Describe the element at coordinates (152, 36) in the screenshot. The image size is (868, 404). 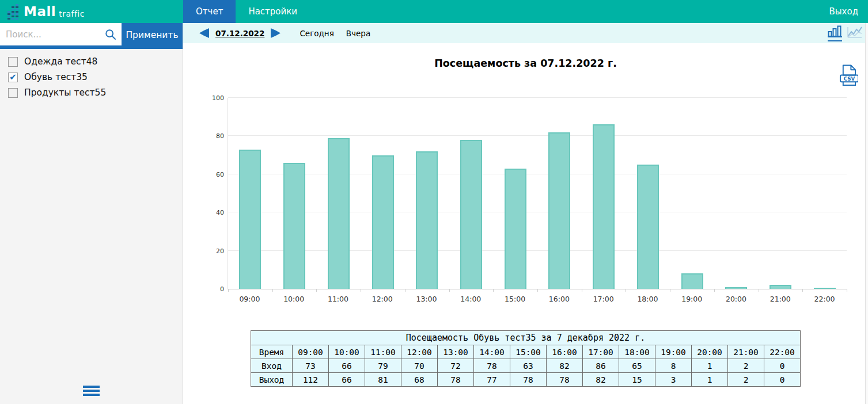
I see `apply-button: Применить` at that location.